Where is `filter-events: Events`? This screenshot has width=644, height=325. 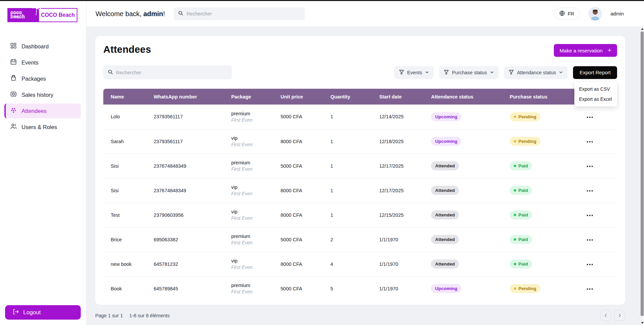
filter-events: Events is located at coordinates (414, 73).